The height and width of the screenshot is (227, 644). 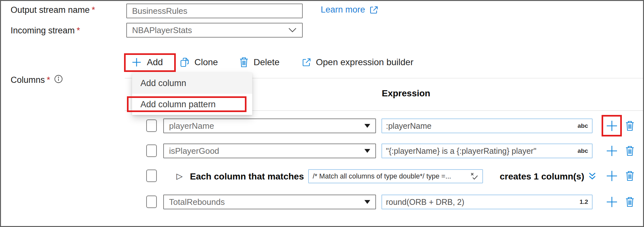 I want to click on open-expression-builder-label: Open expression builder, so click(x=365, y=62).